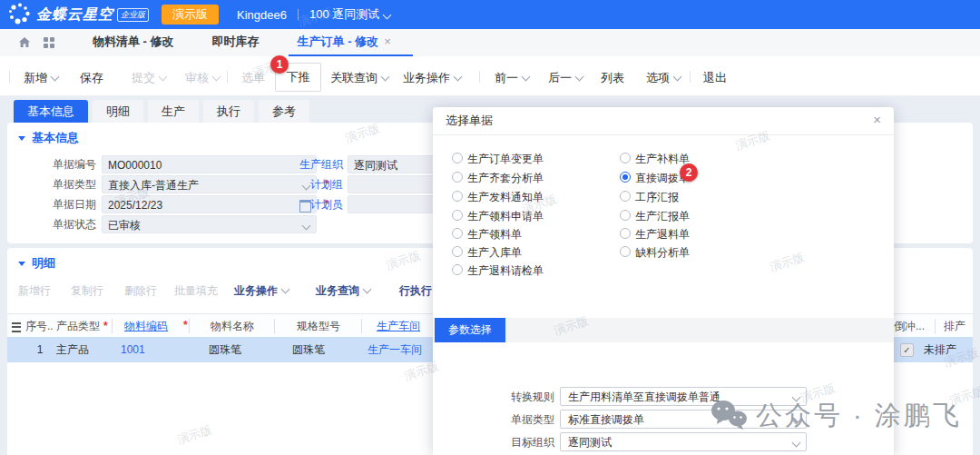  I want to click on tab-execution: 执行, so click(229, 111).